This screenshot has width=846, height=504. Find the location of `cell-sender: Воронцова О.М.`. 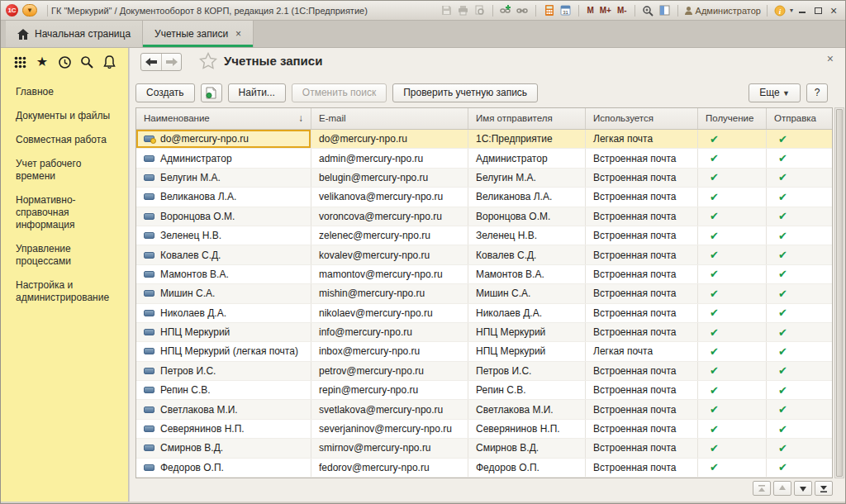

cell-sender: Воронцова О.М. is located at coordinates (527, 216).